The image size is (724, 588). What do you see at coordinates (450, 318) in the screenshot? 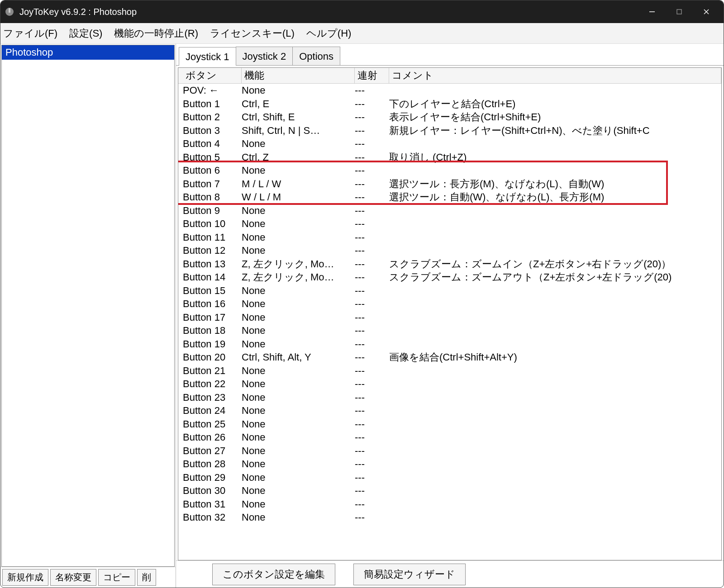
I see `table-row: Button 17None---` at bounding box center [450, 318].